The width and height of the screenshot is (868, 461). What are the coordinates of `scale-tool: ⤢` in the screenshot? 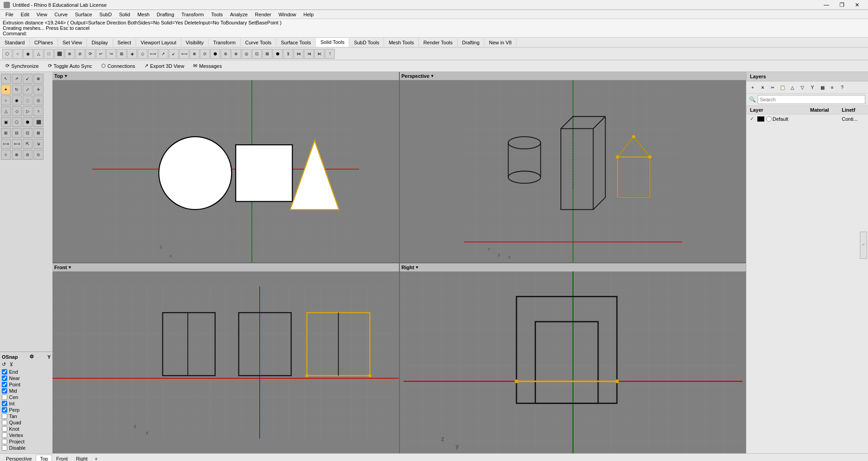 It's located at (28, 90).